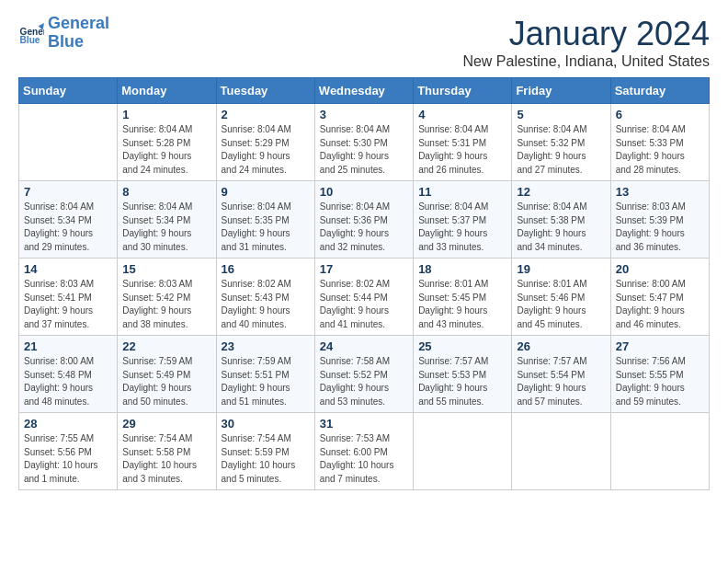 Image resolution: width=728 pixels, height=563 pixels. Describe the element at coordinates (660, 346) in the screenshot. I see `day-number: 27` at that location.